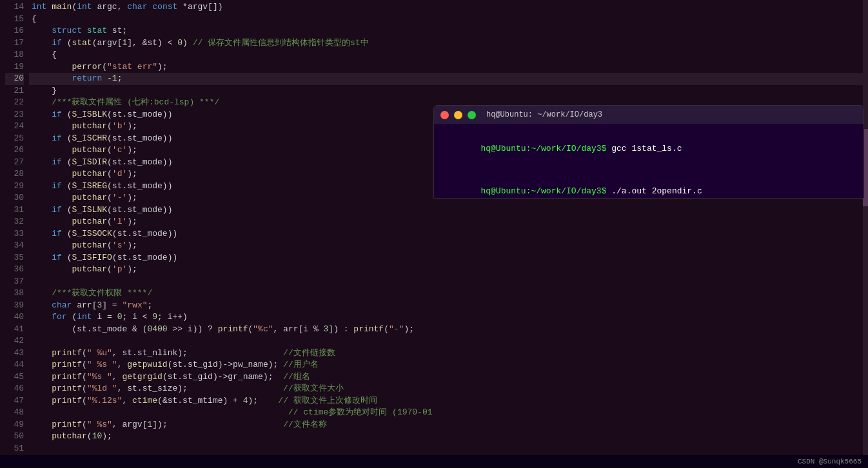 The width and height of the screenshot is (868, 468). I want to click on terminal-maximize-button, so click(472, 115).